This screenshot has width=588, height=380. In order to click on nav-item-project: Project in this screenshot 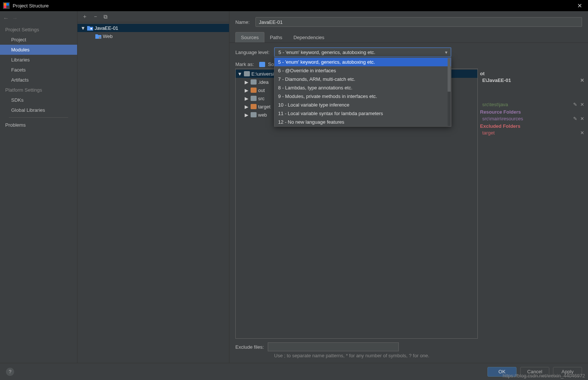, I will do `click(39, 39)`.